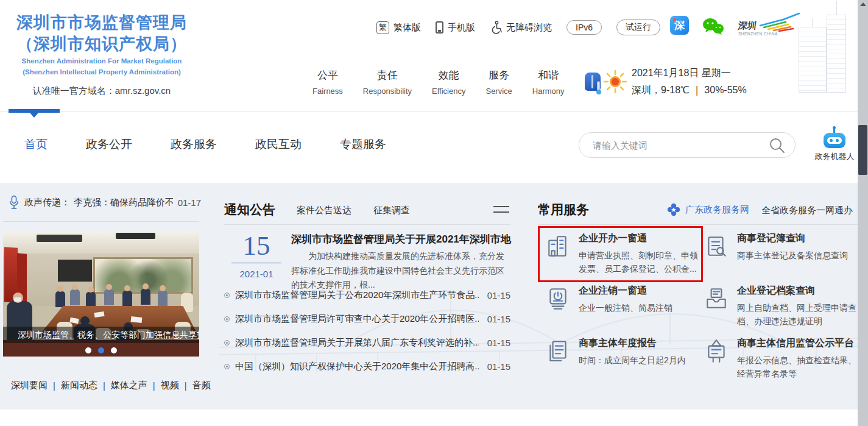 Image resolution: width=868 pixels, height=426 pixels. I want to click on value-en: Efficiency, so click(448, 91).